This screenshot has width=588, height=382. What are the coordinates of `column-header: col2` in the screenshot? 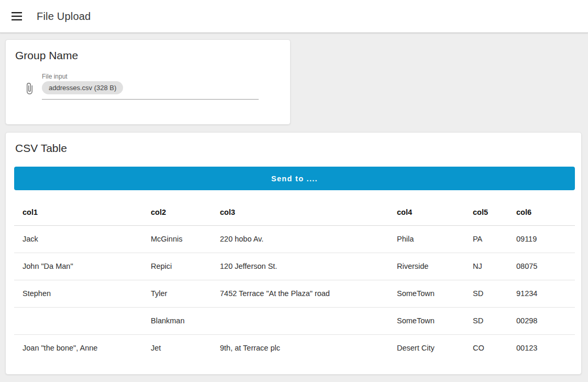 It's located at (177, 212).